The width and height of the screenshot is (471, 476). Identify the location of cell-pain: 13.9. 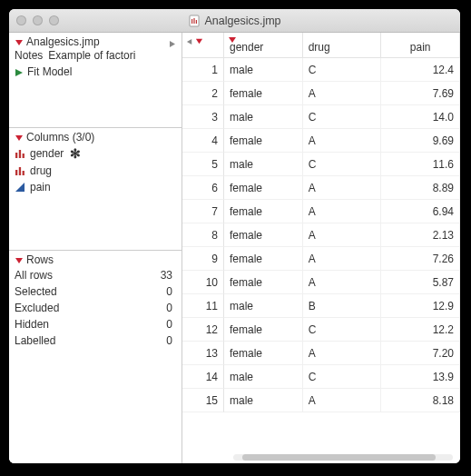
(421, 377).